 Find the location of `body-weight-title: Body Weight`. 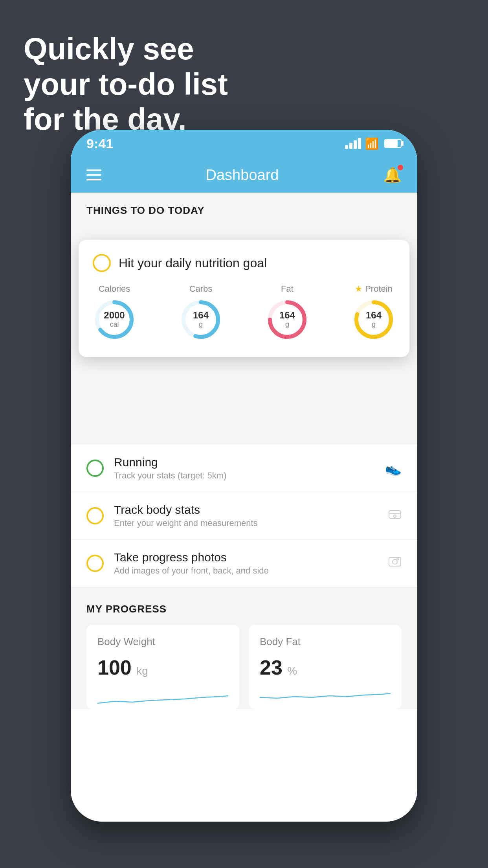

body-weight-title: Body Weight is located at coordinates (163, 642).